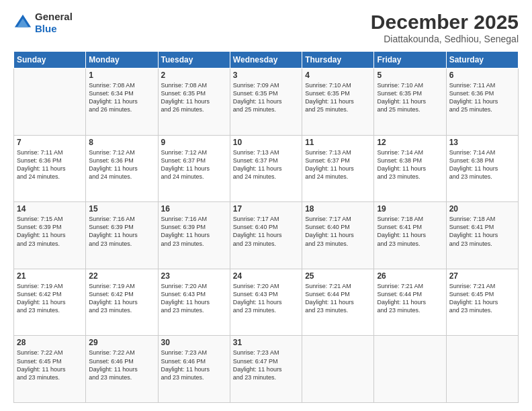  Describe the element at coordinates (482, 60) in the screenshot. I see `day-header-saturday: Saturday` at that location.